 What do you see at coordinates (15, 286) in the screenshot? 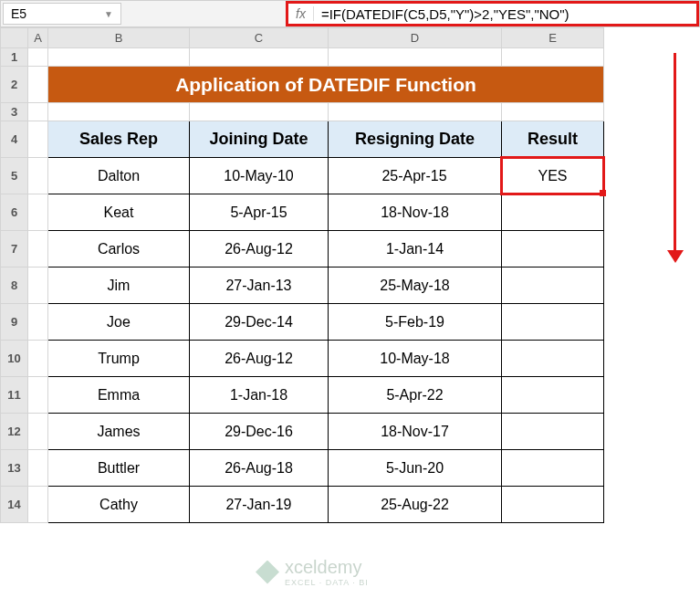
I see `row-header-8: 8` at bounding box center [15, 286].